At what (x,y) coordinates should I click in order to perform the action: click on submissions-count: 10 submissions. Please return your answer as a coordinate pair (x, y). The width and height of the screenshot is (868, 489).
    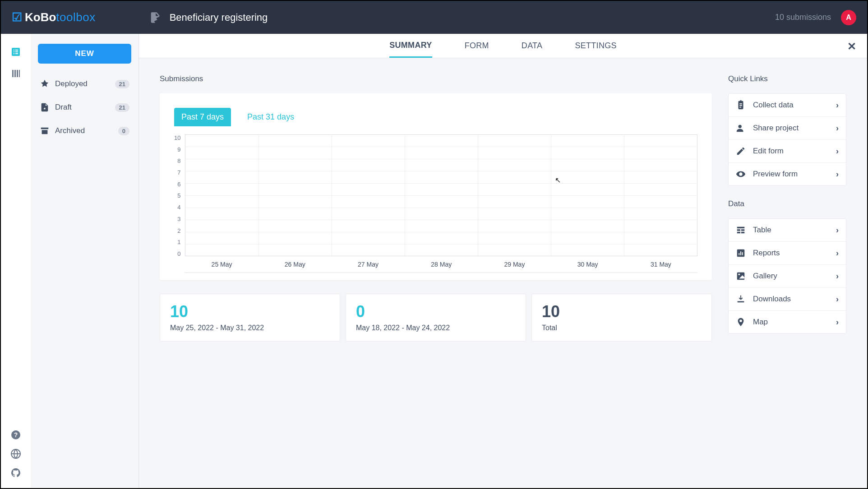
    Looking at the image, I should click on (803, 17).